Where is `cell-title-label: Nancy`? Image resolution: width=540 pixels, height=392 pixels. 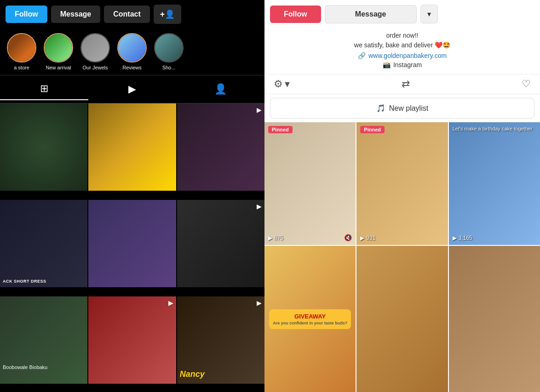 cell-title-label: Nancy is located at coordinates (192, 374).